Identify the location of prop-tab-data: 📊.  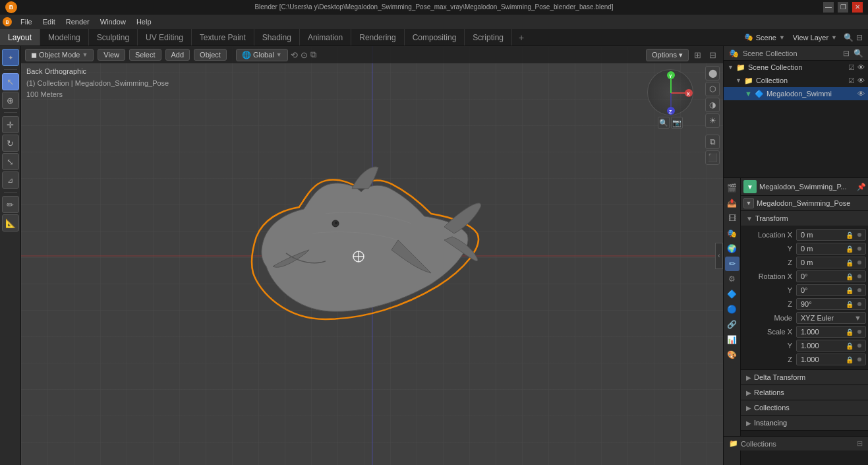
(732, 340).